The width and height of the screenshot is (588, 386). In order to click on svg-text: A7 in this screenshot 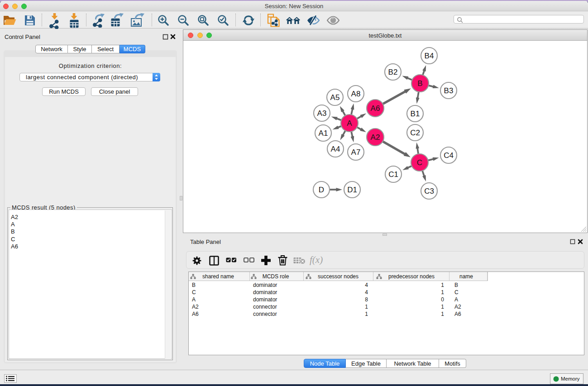, I will do `click(356, 152)`.